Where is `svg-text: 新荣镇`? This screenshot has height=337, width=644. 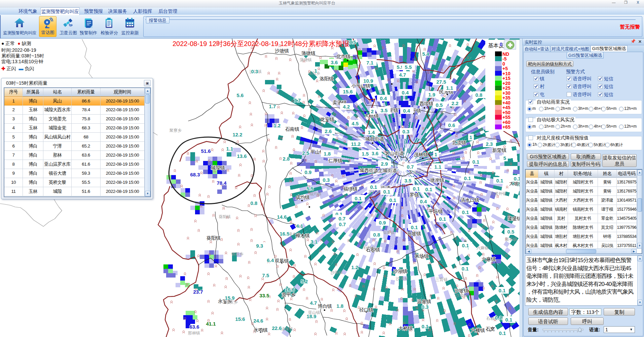
svg-text: 新荣镇 is located at coordinates (499, 150).